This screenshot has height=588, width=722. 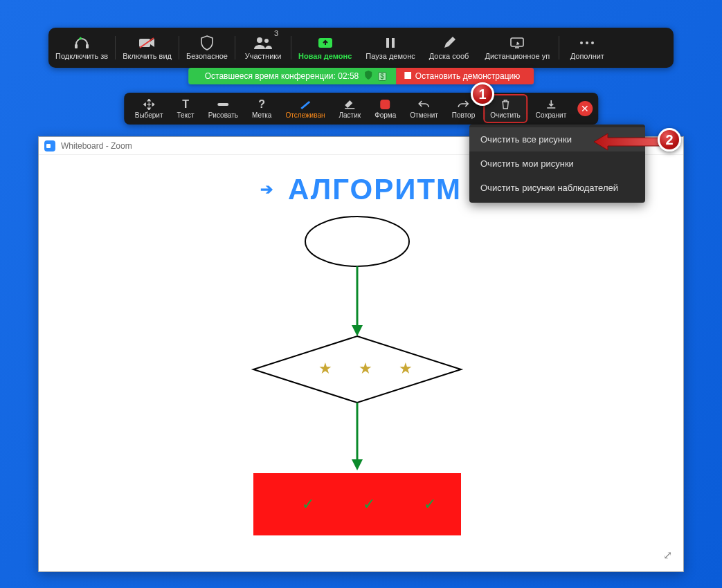 What do you see at coordinates (305, 115) in the screenshot?
I see `spotlight-label: Отслеживан` at bounding box center [305, 115].